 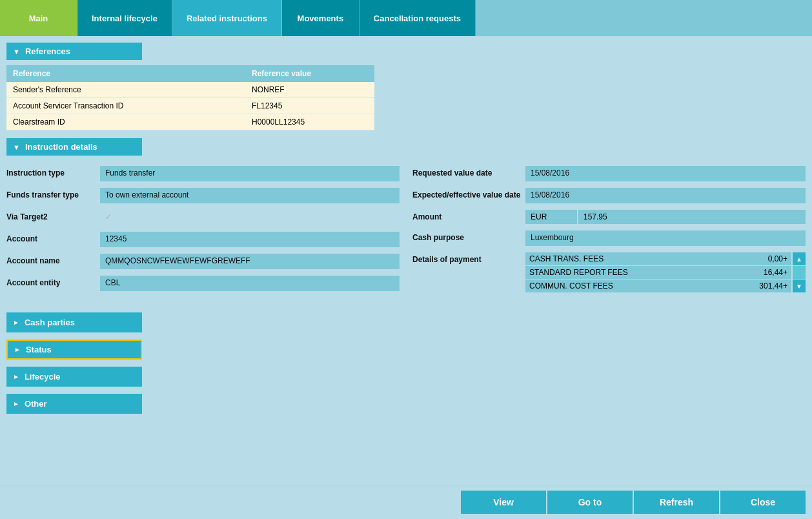 I want to click on amount-currency: EUR, so click(x=551, y=217).